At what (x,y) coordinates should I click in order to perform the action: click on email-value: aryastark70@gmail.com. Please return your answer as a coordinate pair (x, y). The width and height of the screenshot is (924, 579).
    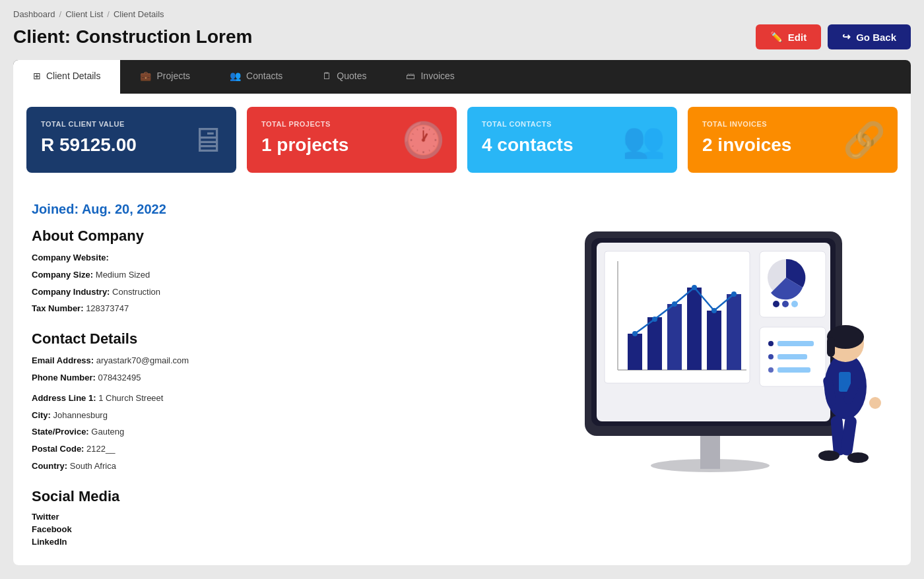
    Looking at the image, I should click on (143, 360).